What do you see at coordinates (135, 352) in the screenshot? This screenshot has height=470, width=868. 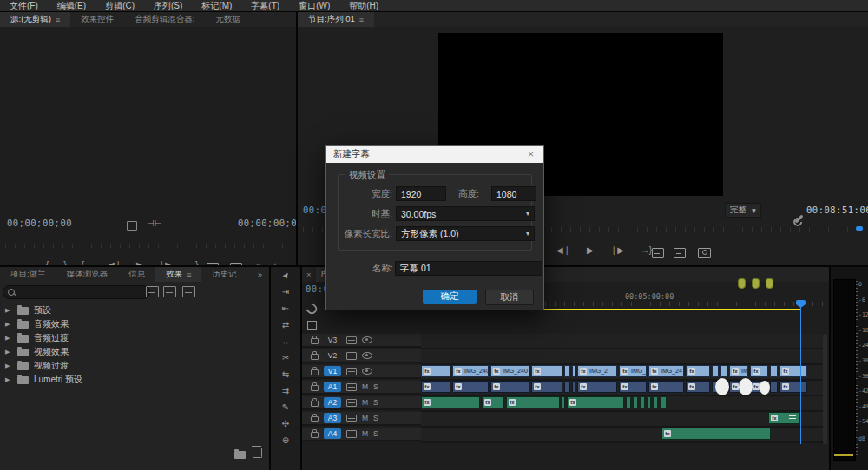 I see `tree-item-3: ▶视频效果` at bounding box center [135, 352].